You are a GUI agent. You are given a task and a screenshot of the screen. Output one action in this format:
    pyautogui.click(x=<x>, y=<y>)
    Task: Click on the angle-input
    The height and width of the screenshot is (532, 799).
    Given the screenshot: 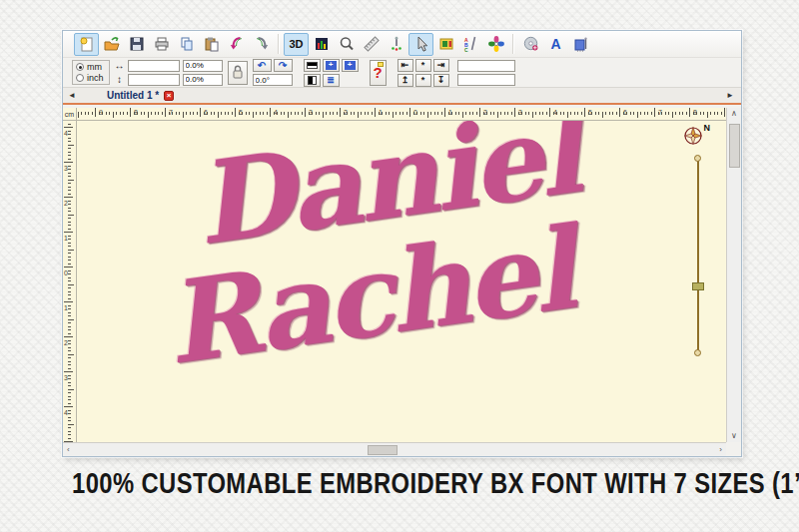 What is the action you would take?
    pyautogui.click(x=273, y=80)
    